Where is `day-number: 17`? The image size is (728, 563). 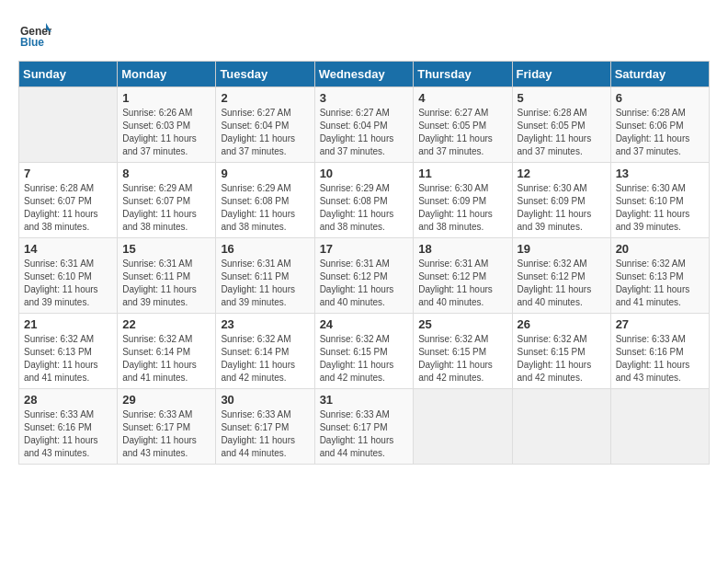 day-number: 17 is located at coordinates (364, 248).